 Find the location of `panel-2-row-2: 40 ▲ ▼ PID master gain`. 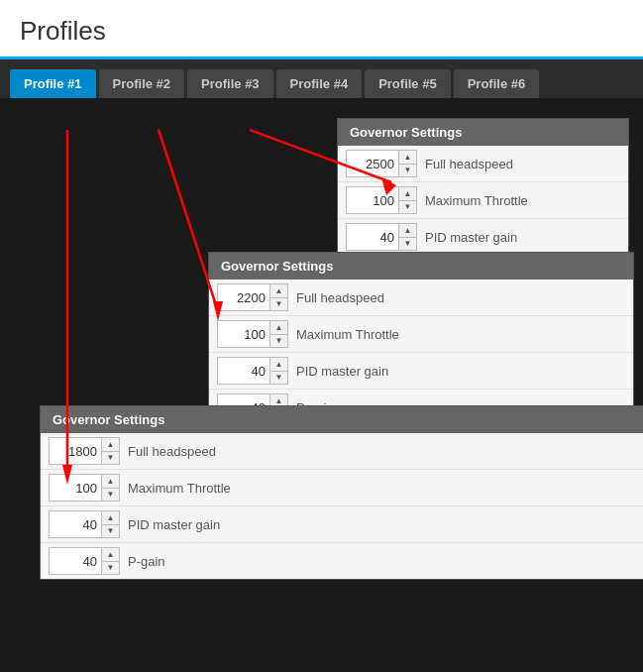

panel-2-row-2: 40 ▲ ▼ PID master gain is located at coordinates (421, 371).